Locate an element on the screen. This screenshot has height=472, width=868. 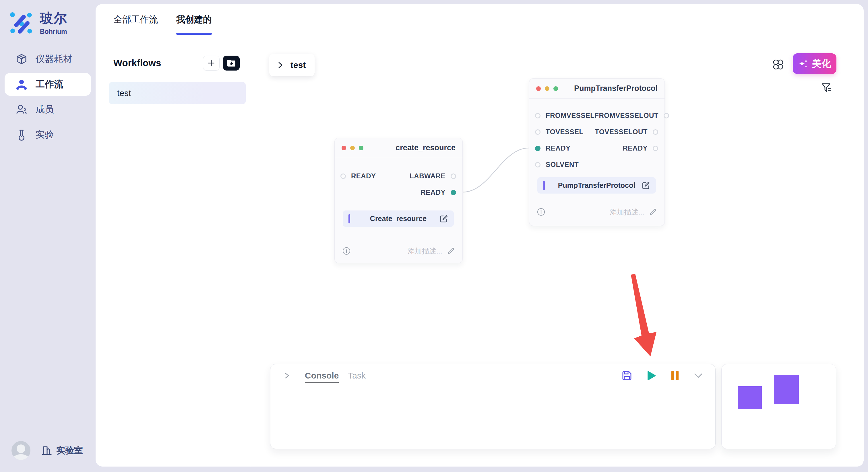
node-title: create_resource is located at coordinates (426, 148).